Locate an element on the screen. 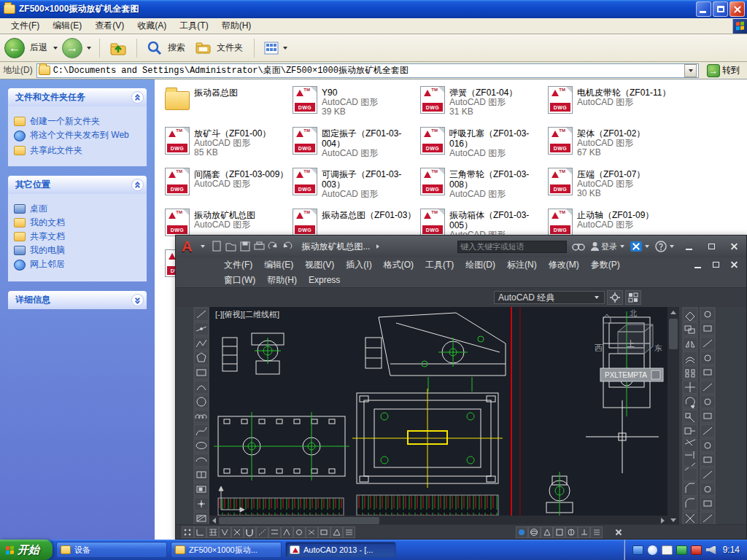 The image size is (747, 560). drafting-toggles is located at coordinates (268, 532).